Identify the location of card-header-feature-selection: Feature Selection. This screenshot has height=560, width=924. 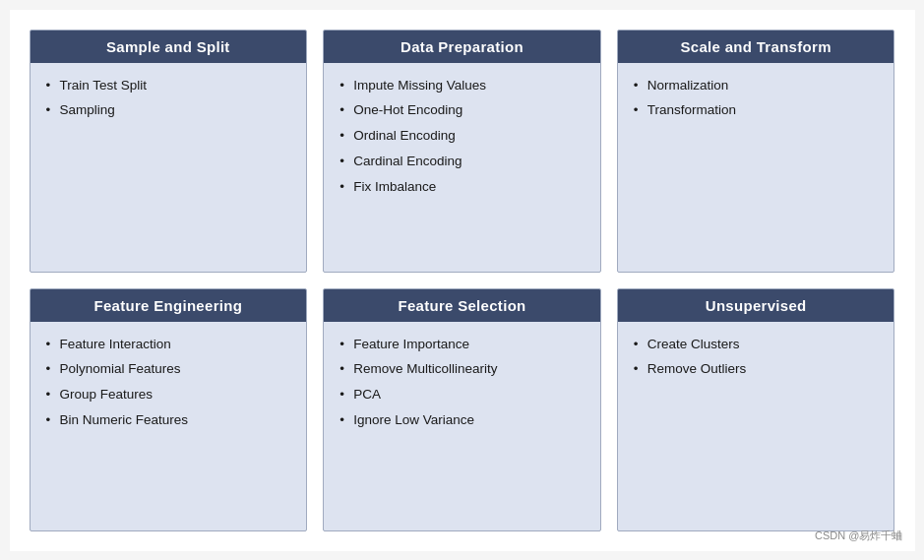
(462, 305).